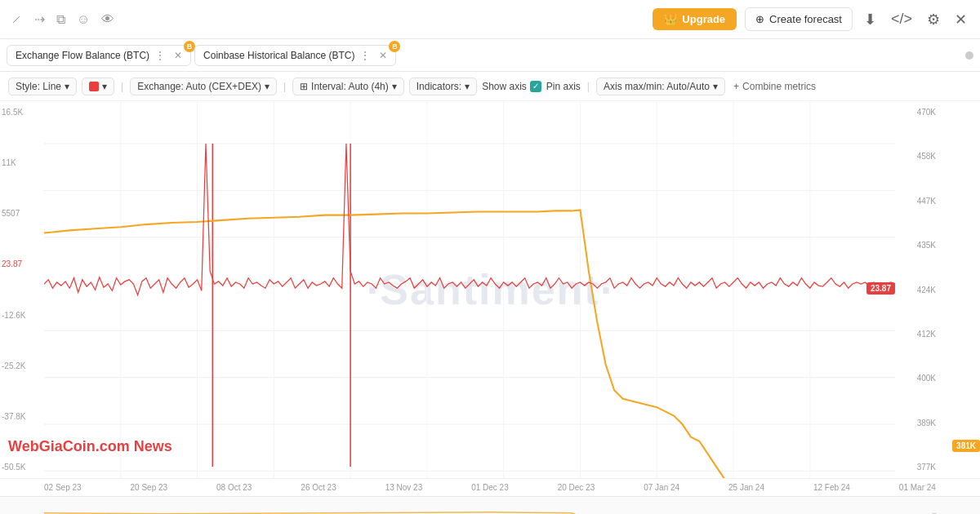  What do you see at coordinates (22, 416) in the screenshot?
I see `y-left-7: -37.8K` at bounding box center [22, 416].